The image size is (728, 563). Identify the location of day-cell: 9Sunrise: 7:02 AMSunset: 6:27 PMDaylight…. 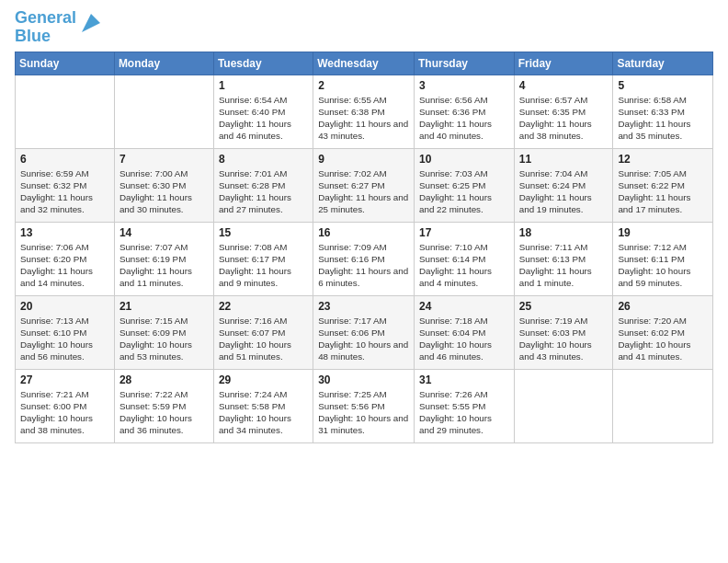
(364, 185).